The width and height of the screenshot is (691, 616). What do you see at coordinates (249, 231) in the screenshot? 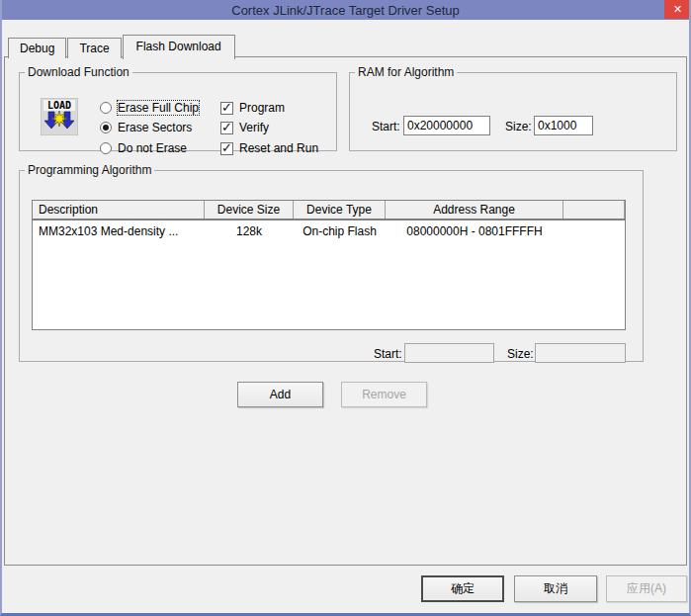
I see `cell-device-size: 128k` at bounding box center [249, 231].